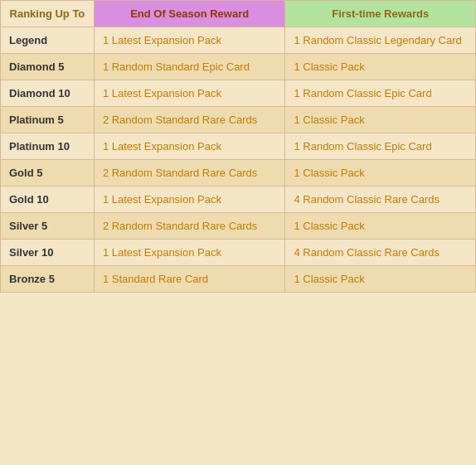 This screenshot has width=476, height=465. I want to click on table-row: Diamond 51 Random Standard Epic Card1 Cl…, so click(239, 67).